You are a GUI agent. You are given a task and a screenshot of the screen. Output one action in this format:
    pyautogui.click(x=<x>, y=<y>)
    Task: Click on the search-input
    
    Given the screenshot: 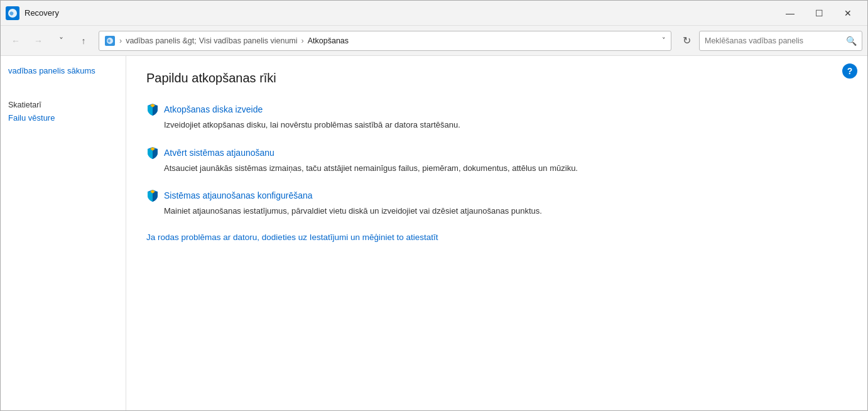 What is the action you would take?
    pyautogui.click(x=774, y=41)
    